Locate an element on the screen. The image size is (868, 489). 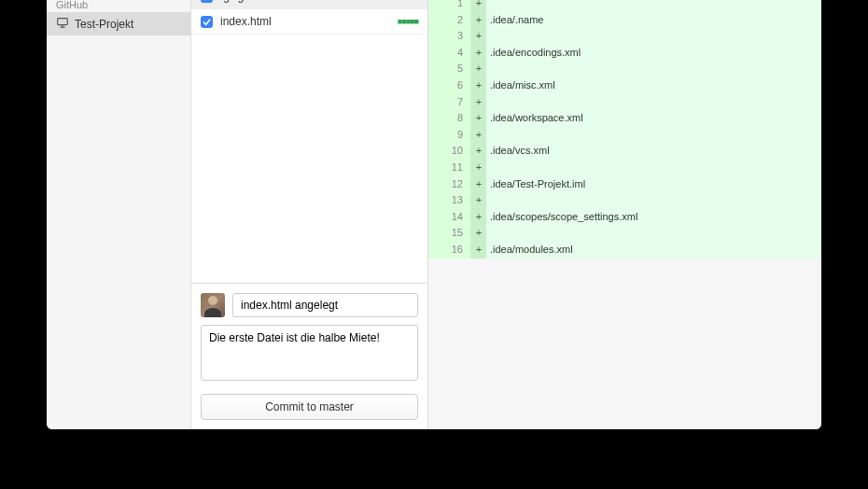
line-number: 8 is located at coordinates (450, 119).